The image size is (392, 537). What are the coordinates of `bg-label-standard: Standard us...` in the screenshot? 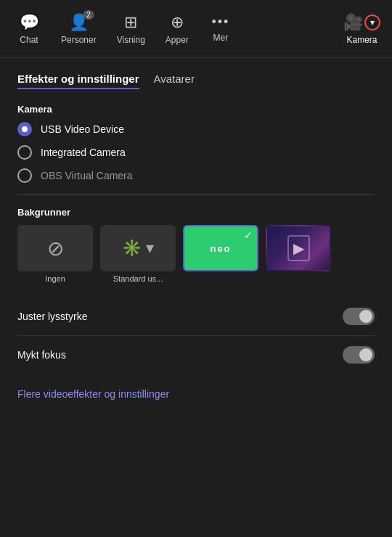 It's located at (138, 279).